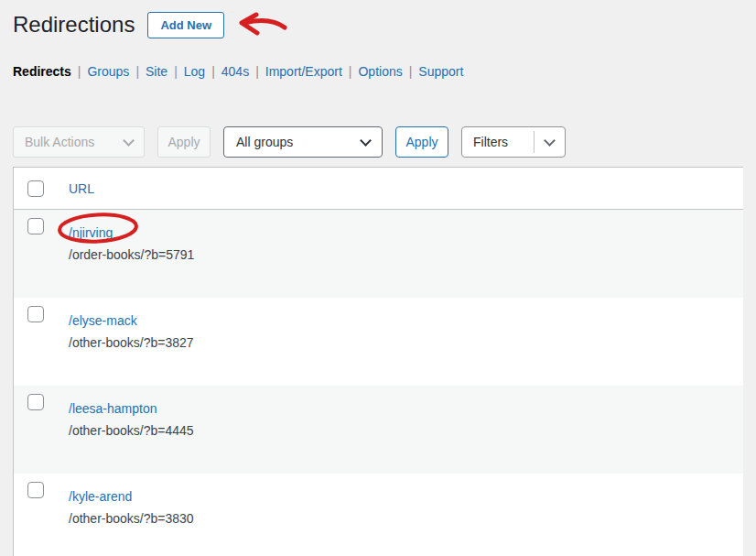 The width and height of the screenshot is (756, 556). Describe the element at coordinates (132, 412) in the screenshot. I see `url-cell: /leesa-hampton /other-books/?b=4445` at that location.